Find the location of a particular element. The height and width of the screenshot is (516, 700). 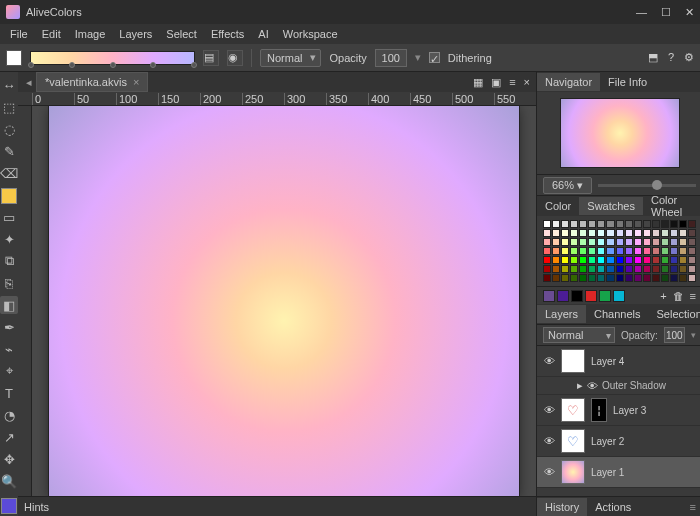

menu-edit: Edit is located at coordinates (52, 34).